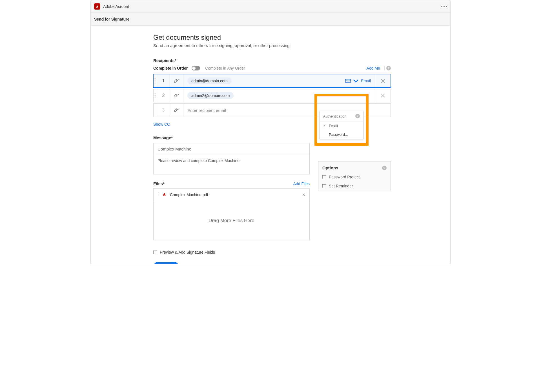  Describe the element at coordinates (232, 221) in the screenshot. I see `files-dropzone: Drag More Files Here` at that location.